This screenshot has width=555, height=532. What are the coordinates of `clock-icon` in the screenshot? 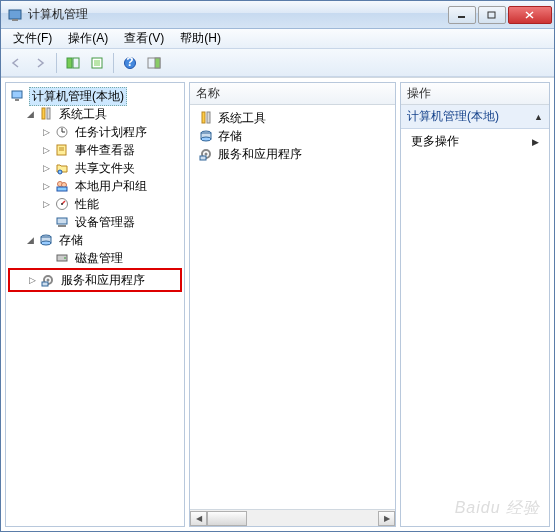 It's located at (62, 132).